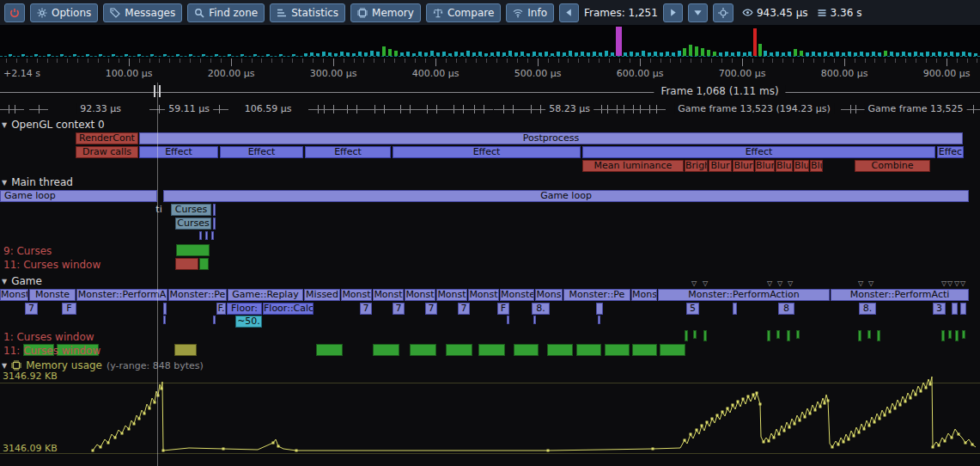 Image resolution: width=980 pixels, height=466 pixels. I want to click on zone-bar: Monster::PerformAction, so click(744, 295).